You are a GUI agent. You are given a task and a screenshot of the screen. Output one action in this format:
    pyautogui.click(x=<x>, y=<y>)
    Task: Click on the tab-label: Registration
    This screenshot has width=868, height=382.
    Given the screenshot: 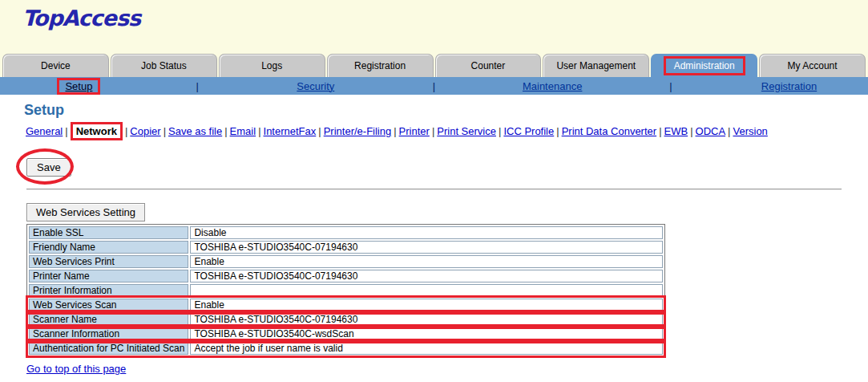 What is the action you would take?
    pyautogui.click(x=380, y=66)
    